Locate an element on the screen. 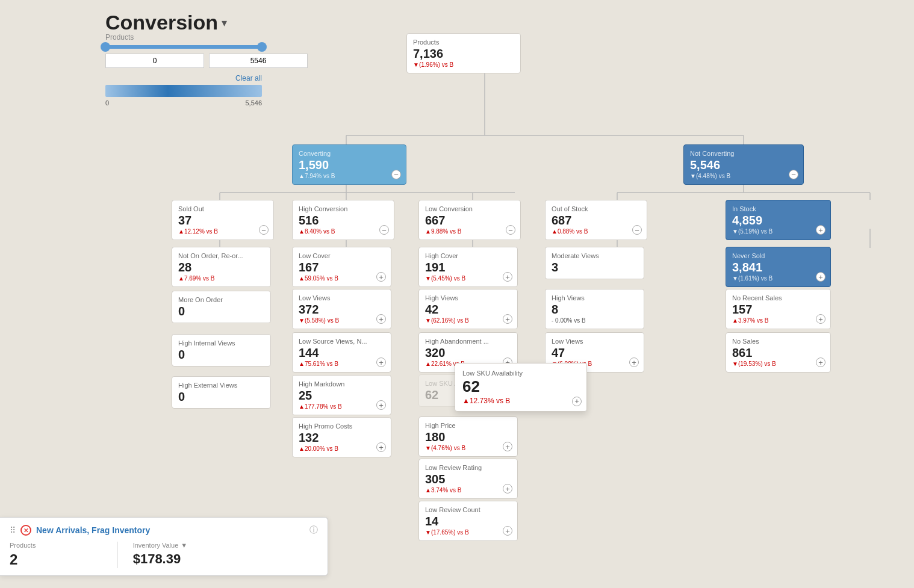 The image size is (914, 588). high-views-low-expand-btn: + is located at coordinates (508, 319).